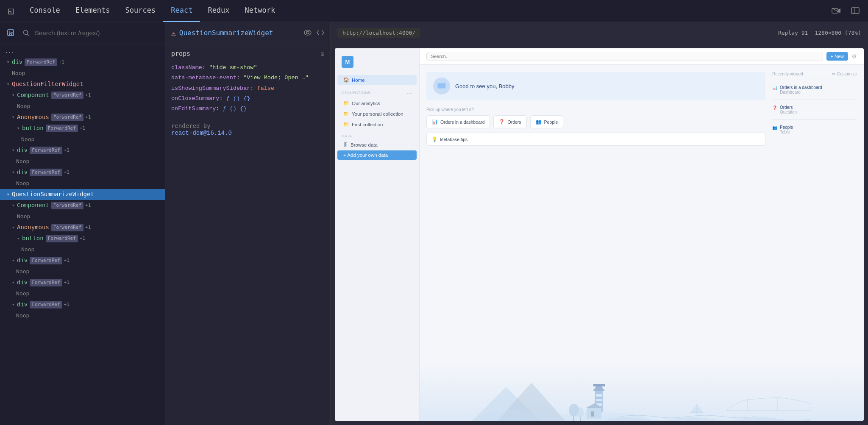  What do you see at coordinates (248, 109) in the screenshot?
I see `props-entry-edit-summary: onEditSummary: ƒ () {}` at bounding box center [248, 109].